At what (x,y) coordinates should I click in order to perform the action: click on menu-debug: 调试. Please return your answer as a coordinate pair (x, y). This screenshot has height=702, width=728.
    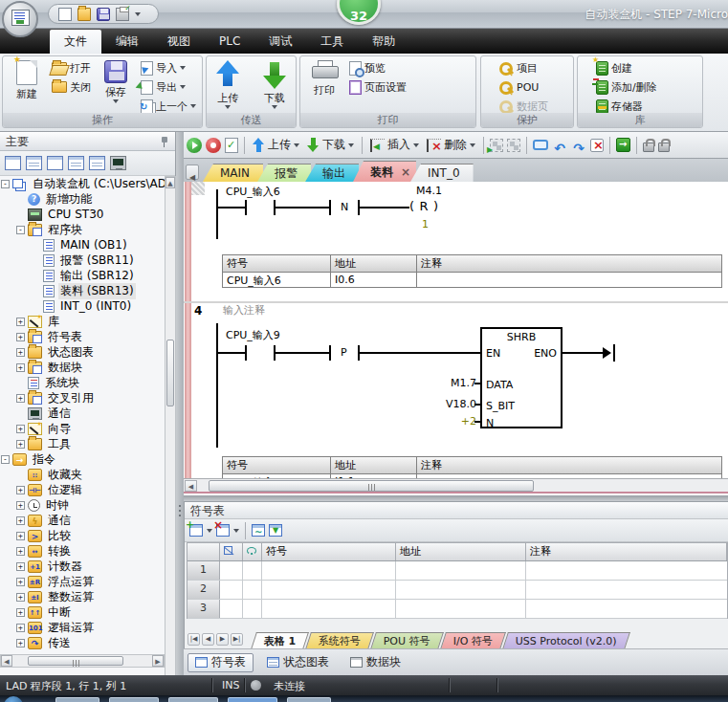
    Looking at the image, I should click on (280, 41).